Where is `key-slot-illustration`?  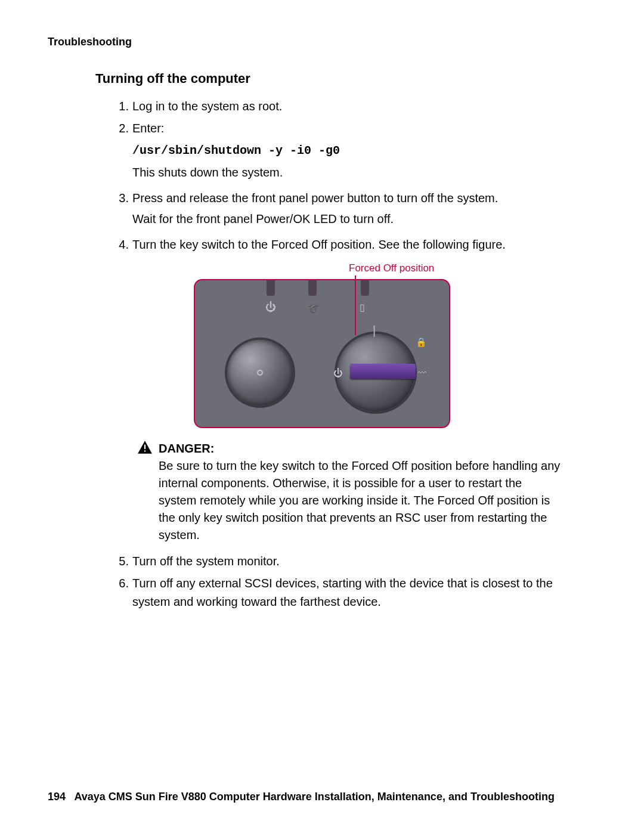
key-slot-illustration is located at coordinates (383, 371).